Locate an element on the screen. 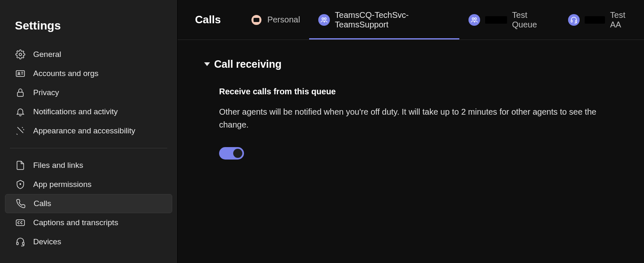 The width and height of the screenshot is (644, 263). file-icon is located at coordinates (20, 165).